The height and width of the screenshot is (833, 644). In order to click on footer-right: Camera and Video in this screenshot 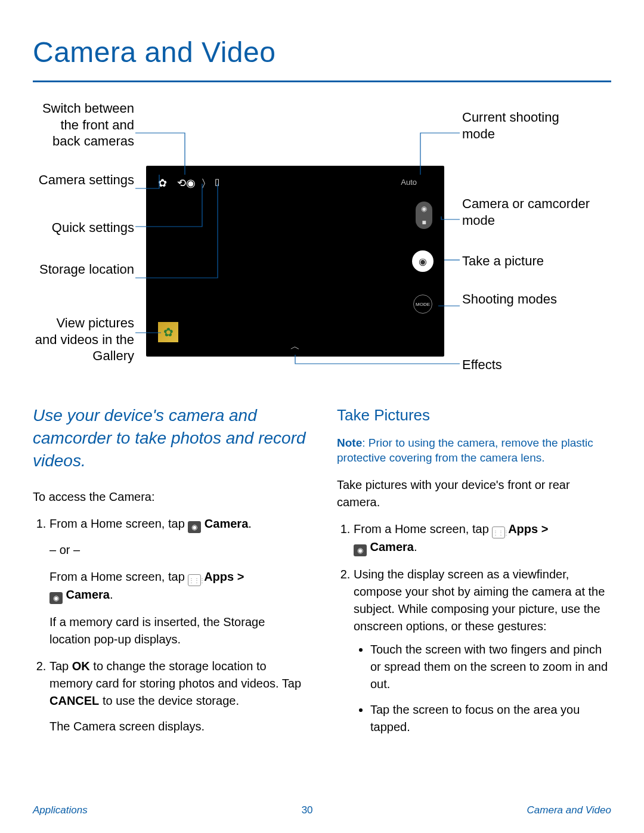, I will do `click(569, 810)`.